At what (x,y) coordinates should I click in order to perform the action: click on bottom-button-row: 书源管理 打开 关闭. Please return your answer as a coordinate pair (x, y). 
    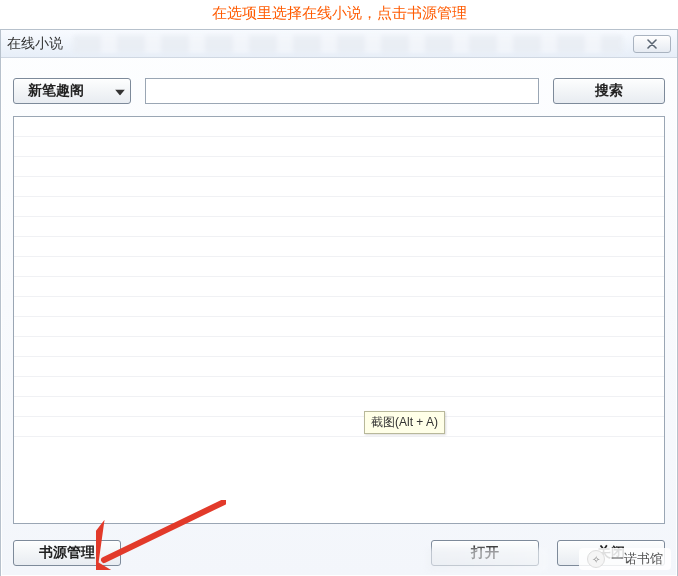
    Looking at the image, I should click on (339, 551).